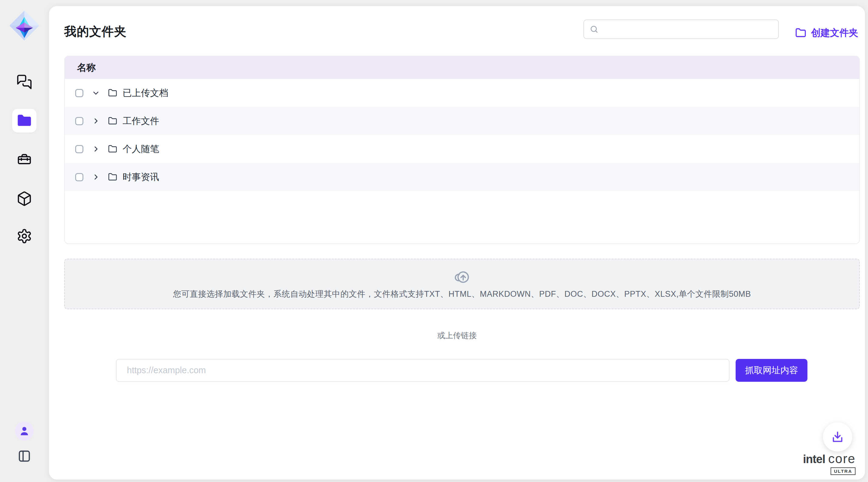  I want to click on sidebar-item-settings, so click(24, 236).